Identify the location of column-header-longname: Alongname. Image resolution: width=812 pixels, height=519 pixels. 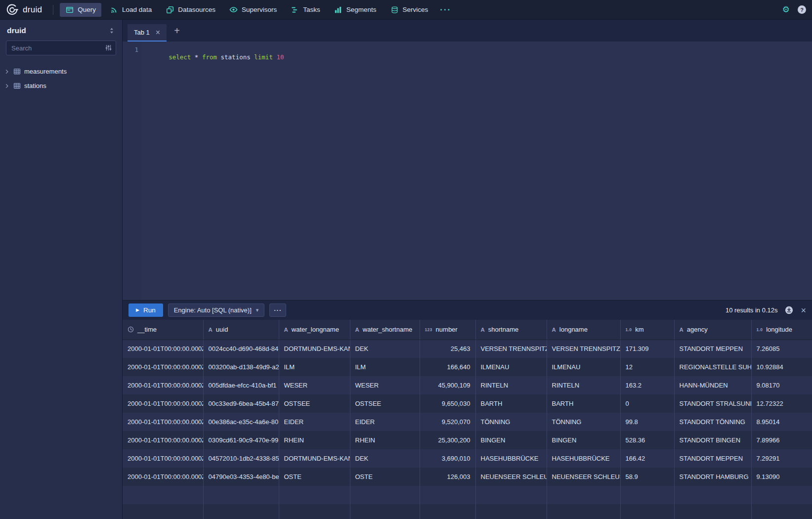
(583, 330).